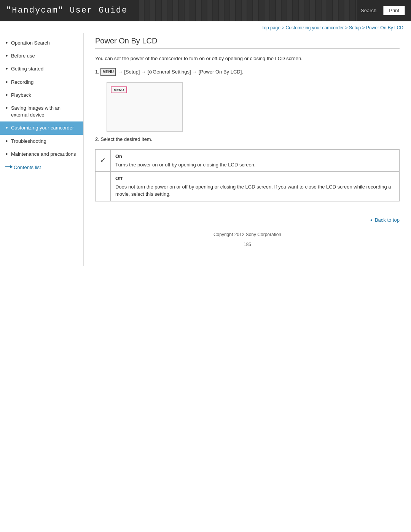 Image resolution: width=411 pixels, height=532 pixels. Describe the element at coordinates (186, 165) in the screenshot. I see `option-on-desc: Turns the power on or off by opening or …` at that location.